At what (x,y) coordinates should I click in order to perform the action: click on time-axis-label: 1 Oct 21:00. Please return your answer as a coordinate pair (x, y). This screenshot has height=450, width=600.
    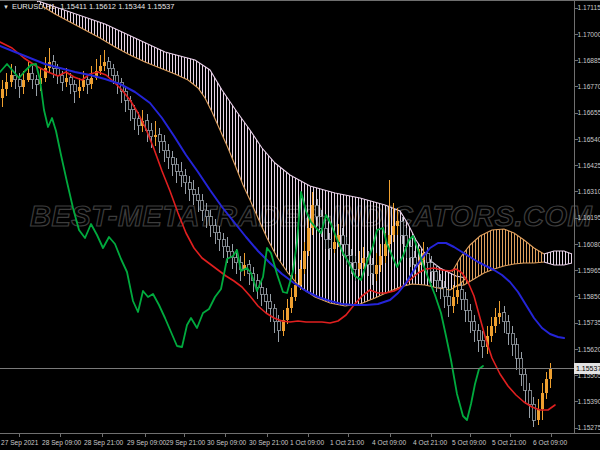
    Looking at the image, I should click on (347, 442).